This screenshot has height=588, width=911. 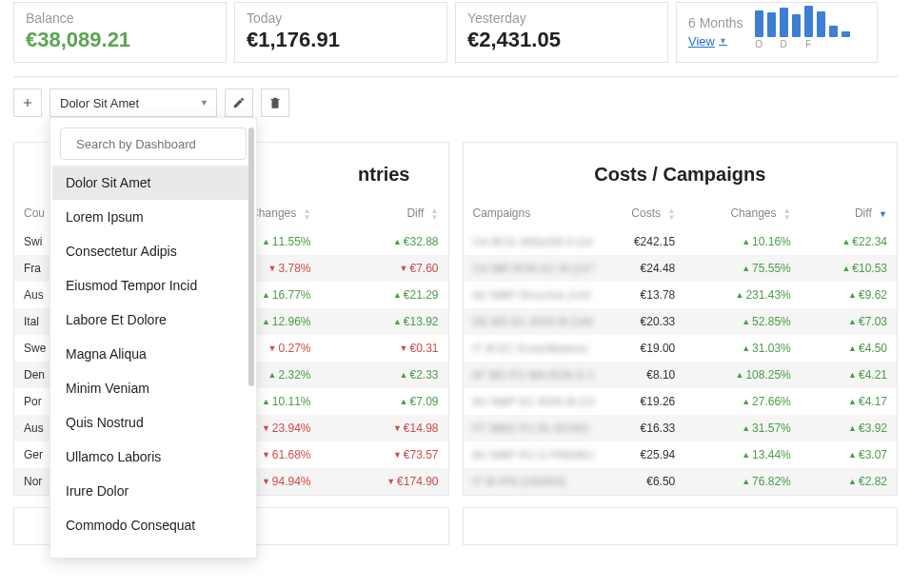 I want to click on table-row: IT M IPN [160493]€6.50▲76.82%▲€2.82, so click(x=681, y=481).